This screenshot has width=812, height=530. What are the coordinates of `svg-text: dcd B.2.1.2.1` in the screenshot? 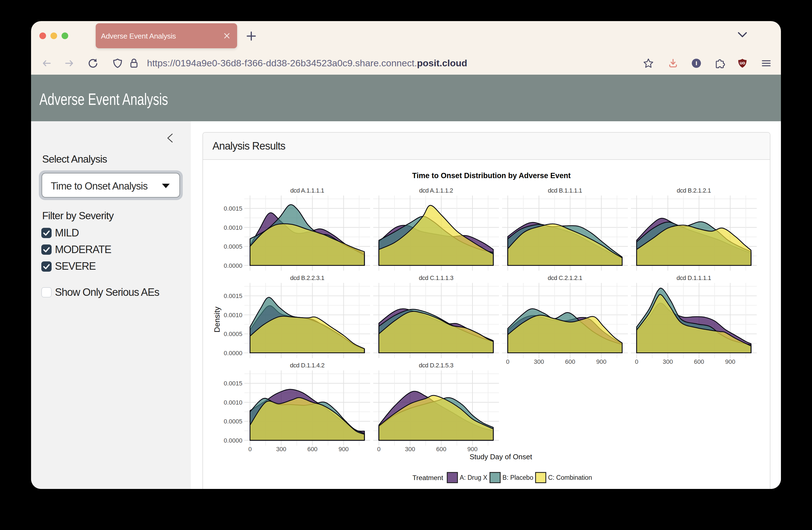 It's located at (694, 190).